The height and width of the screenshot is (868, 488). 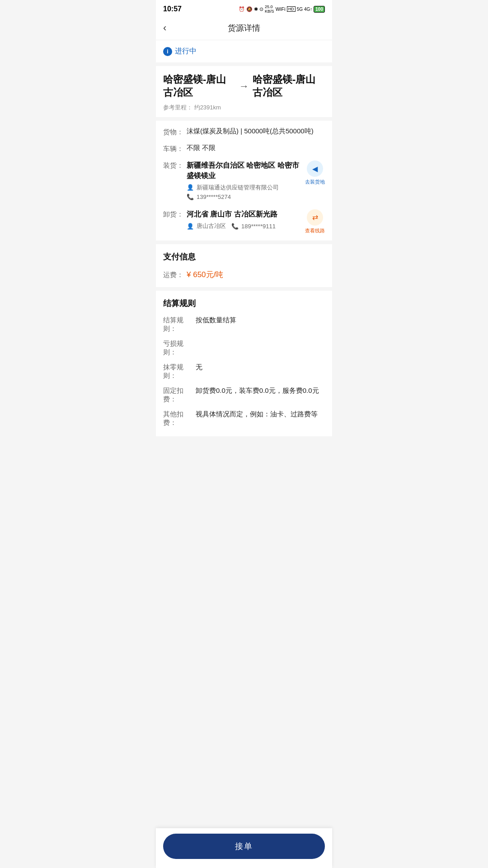 I want to click on loading-address: 新疆维吾尔自治区 哈密地区 哈密市盛镁镁业, so click(x=244, y=171).